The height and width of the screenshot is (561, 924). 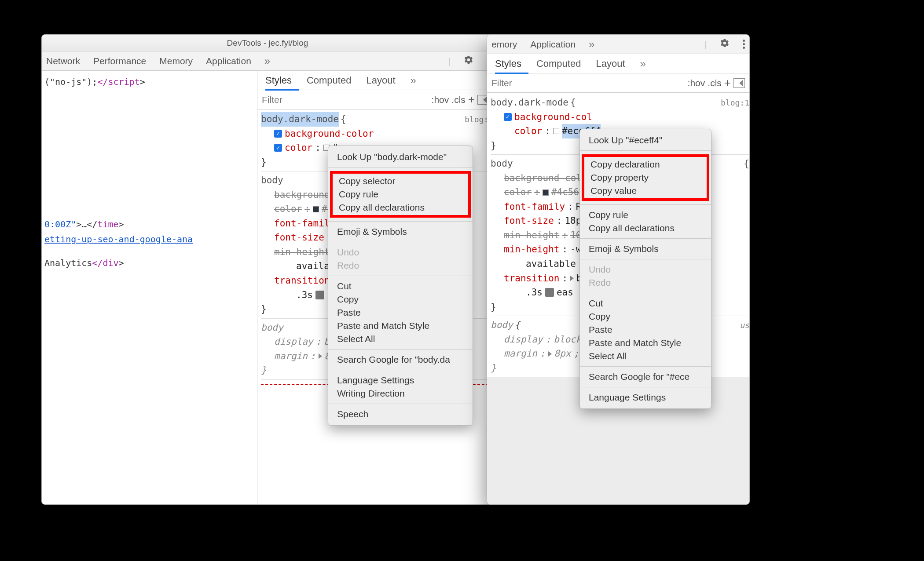 I want to click on css-value: available, so click(x=551, y=264).